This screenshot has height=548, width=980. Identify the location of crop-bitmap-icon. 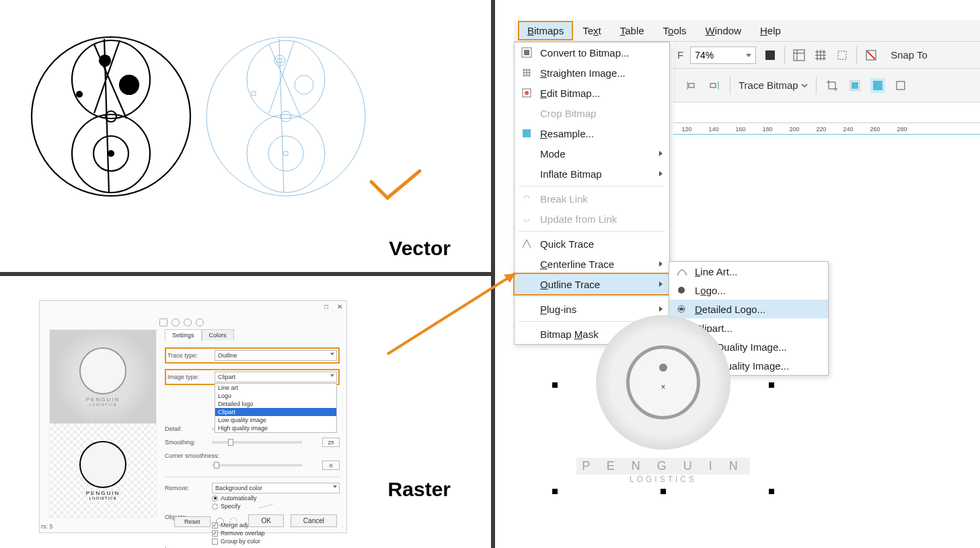
(901, 85).